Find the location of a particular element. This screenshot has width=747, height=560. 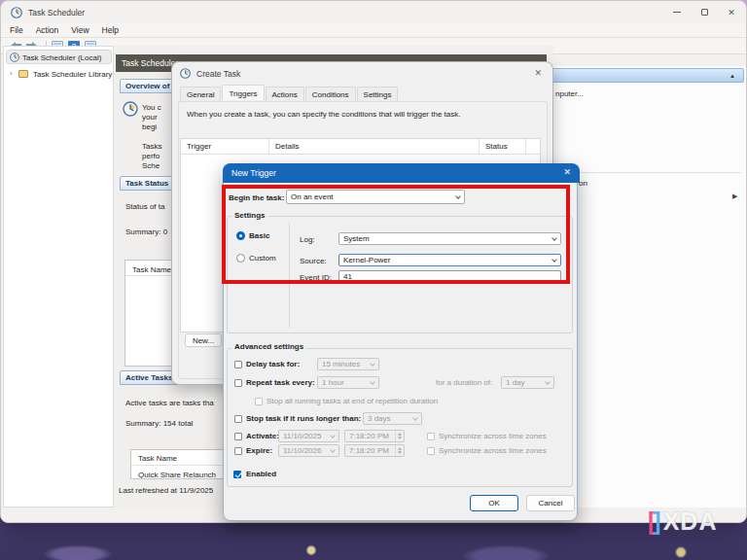

duration-label: for a duration of: is located at coordinates (464, 383).